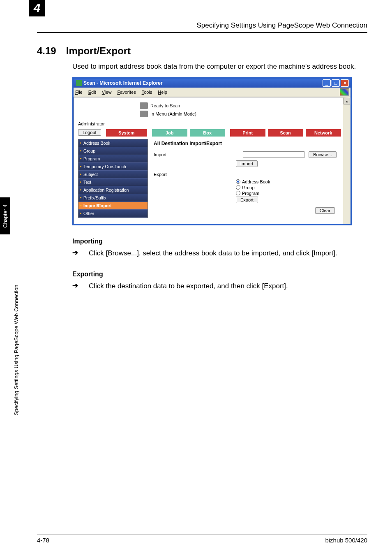 The width and height of the screenshot is (392, 556). Describe the element at coordinates (163, 92) in the screenshot. I see `menu-help: Help` at that location.